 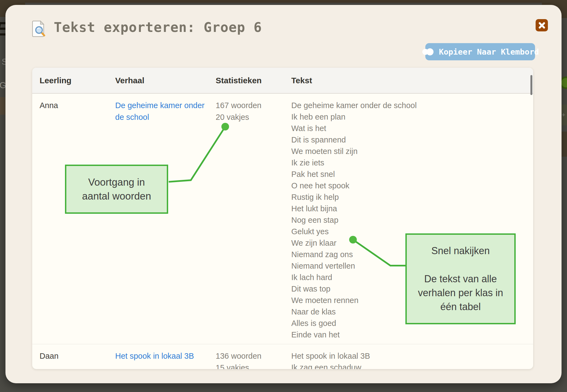 What do you see at coordinates (253, 81) in the screenshot?
I see `column-header-statistieken: Statistieken` at bounding box center [253, 81].